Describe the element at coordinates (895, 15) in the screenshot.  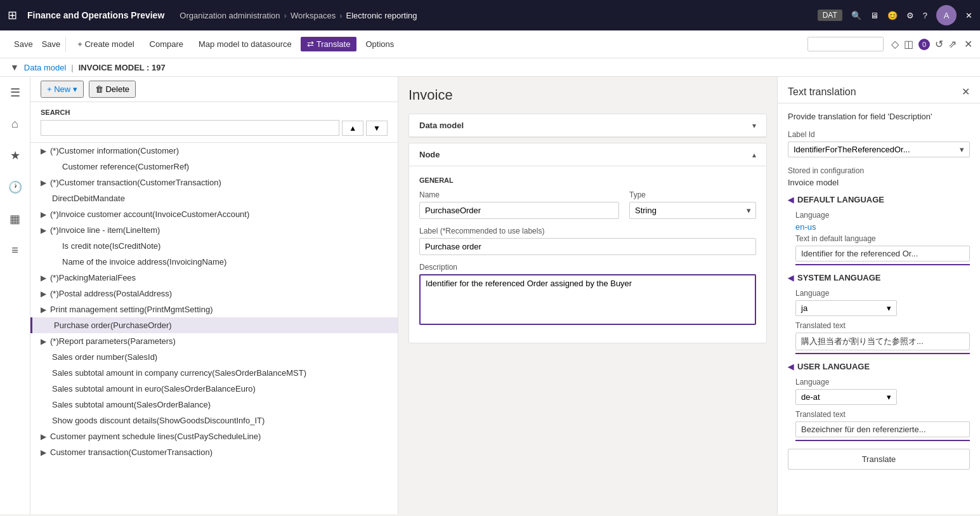
I see `nav-actions: DAT 🔍 🖥 😊 ⚙ ? A ✕` at that location.